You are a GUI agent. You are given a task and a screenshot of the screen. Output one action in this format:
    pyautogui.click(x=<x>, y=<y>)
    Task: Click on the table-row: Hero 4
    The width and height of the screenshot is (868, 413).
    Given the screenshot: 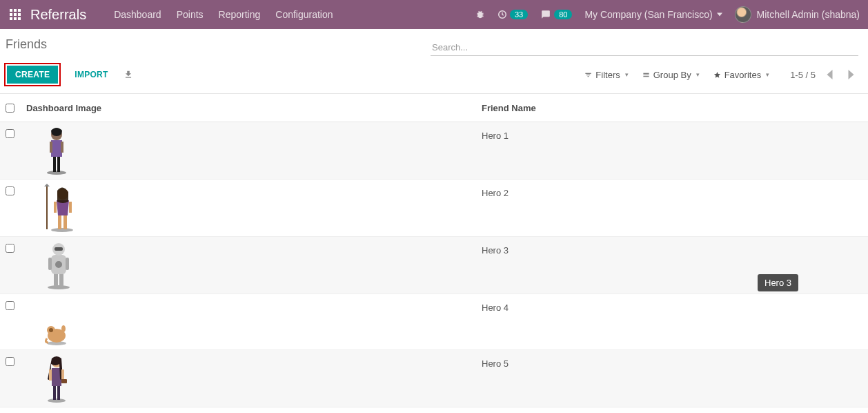 What is the action you would take?
    pyautogui.click(x=434, y=322)
    